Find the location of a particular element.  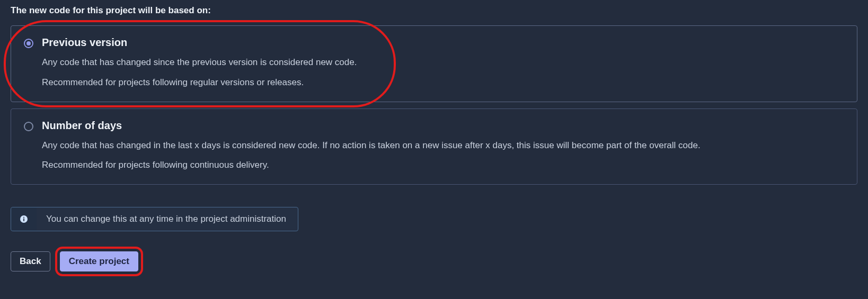

info-glyph-icon is located at coordinates (24, 219).